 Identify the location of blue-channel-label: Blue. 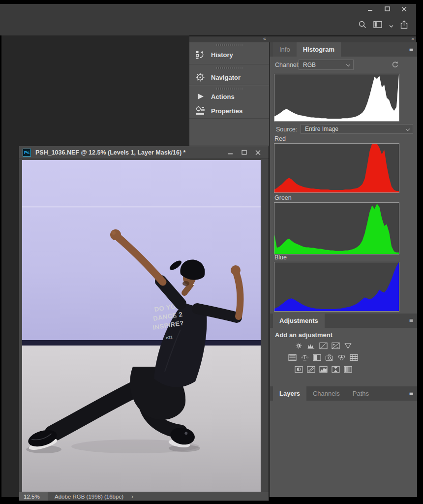
(280, 257).